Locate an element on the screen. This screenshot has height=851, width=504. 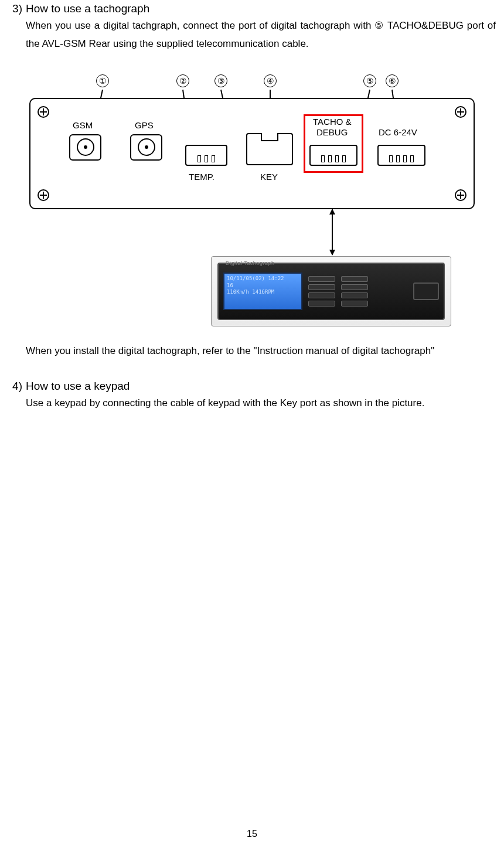
lcd-line: 110Km/h 1416RPM is located at coordinates (263, 292).